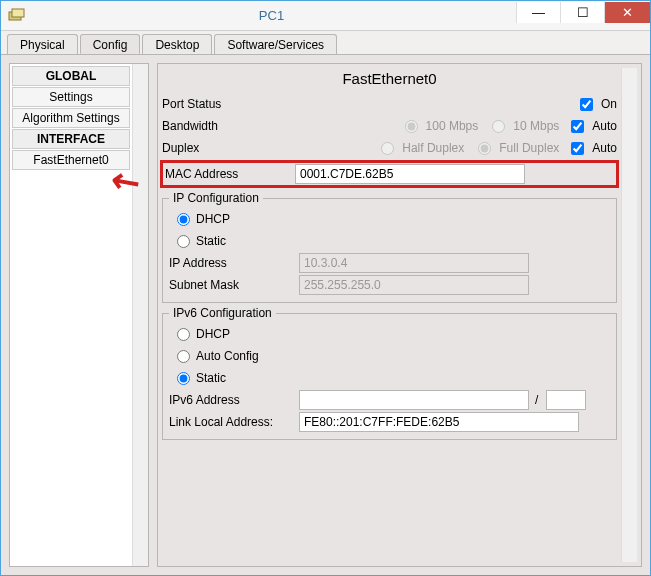  What do you see at coordinates (276, 44) in the screenshot?
I see `tab-software: Software/Services` at bounding box center [276, 44].